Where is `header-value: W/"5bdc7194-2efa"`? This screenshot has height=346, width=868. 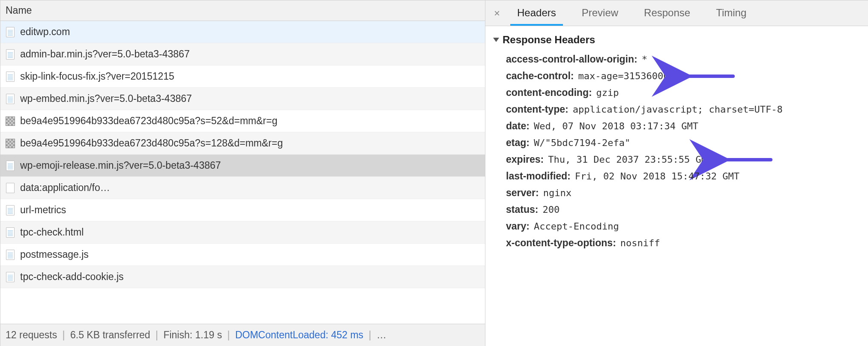
header-value: W/"5bdc7194-2efa" is located at coordinates (582, 143).